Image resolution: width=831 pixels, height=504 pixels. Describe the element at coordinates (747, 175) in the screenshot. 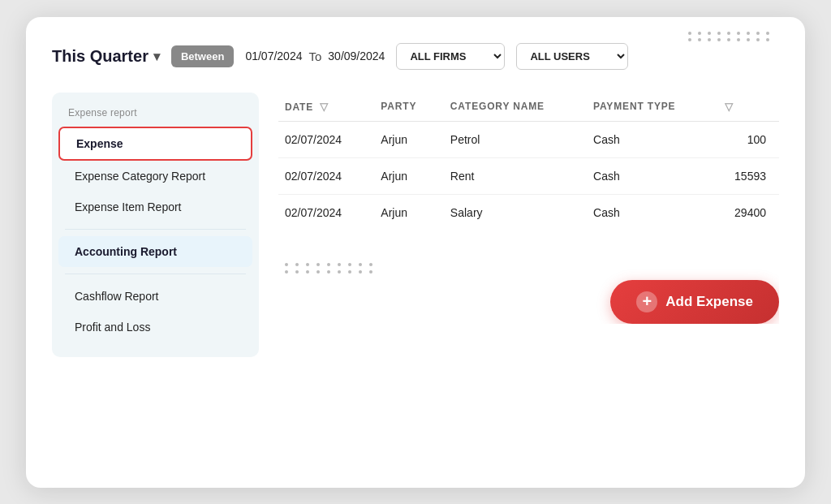

I see `cell-amount: 15593` at that location.